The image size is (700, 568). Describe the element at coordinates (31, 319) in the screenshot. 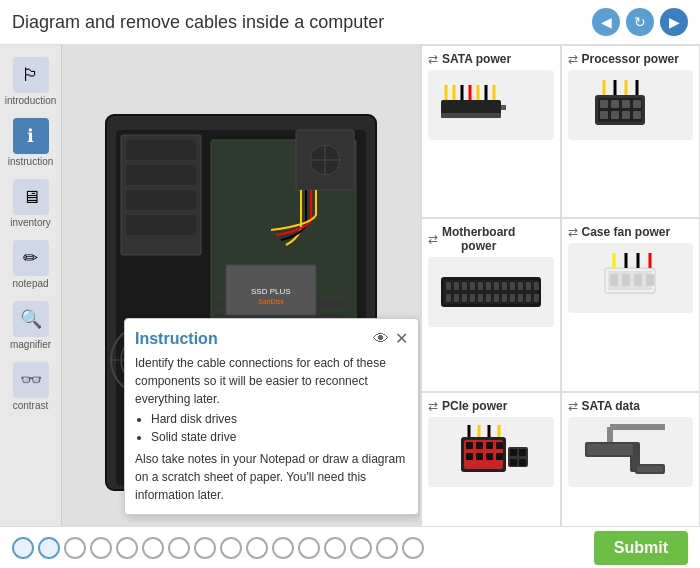

I see `magnifier-icon: 🔍` at that location.